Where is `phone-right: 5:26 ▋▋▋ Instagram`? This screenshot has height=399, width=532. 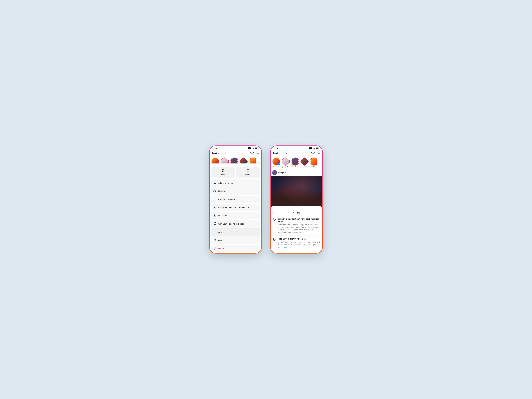
phone-right: 5:26 ▋▋▋ Instagram is located at coordinates (296, 200).